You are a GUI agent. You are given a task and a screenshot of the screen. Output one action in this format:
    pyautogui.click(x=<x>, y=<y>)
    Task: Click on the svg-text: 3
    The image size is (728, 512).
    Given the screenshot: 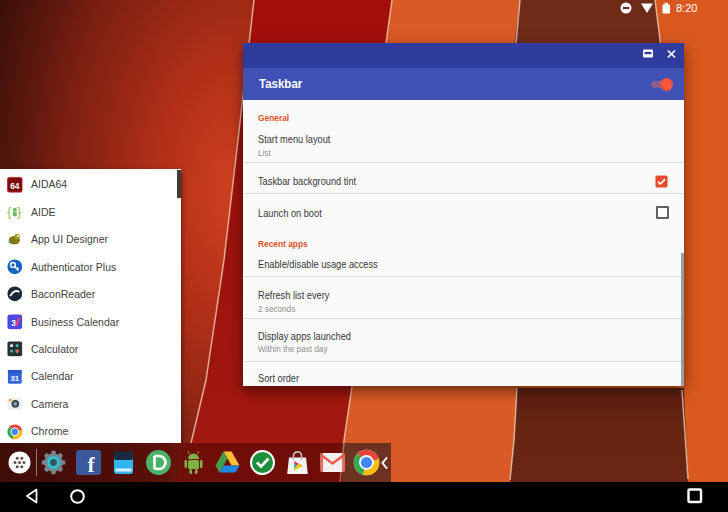 What is the action you would take?
    pyautogui.click(x=14, y=322)
    